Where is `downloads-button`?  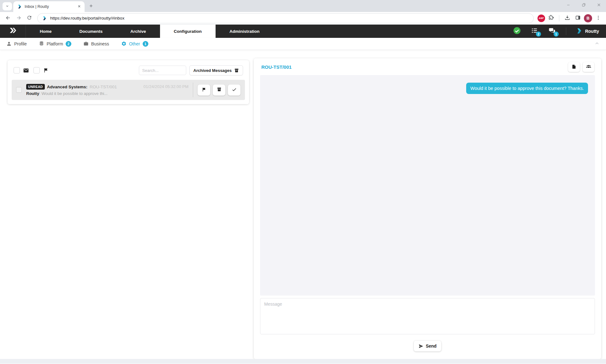
downloads-button is located at coordinates (567, 18).